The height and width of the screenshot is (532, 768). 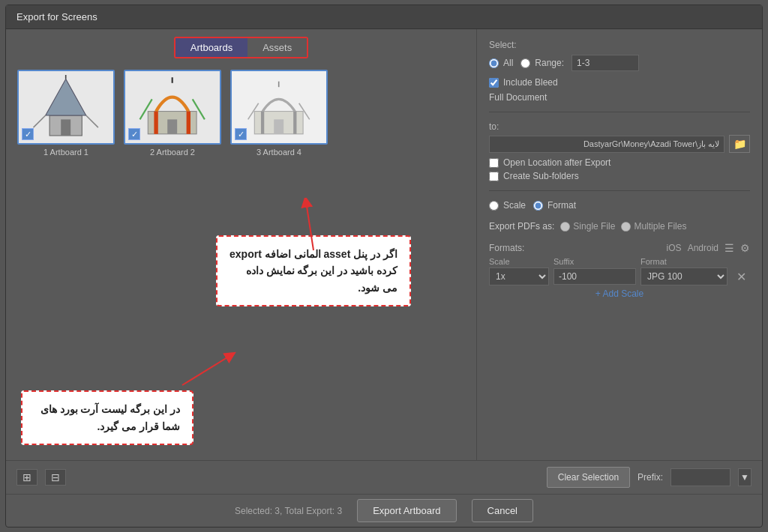 What do you see at coordinates (172, 203) in the screenshot?
I see `list-item: ✓ 2 Artboard 2` at bounding box center [172, 203].